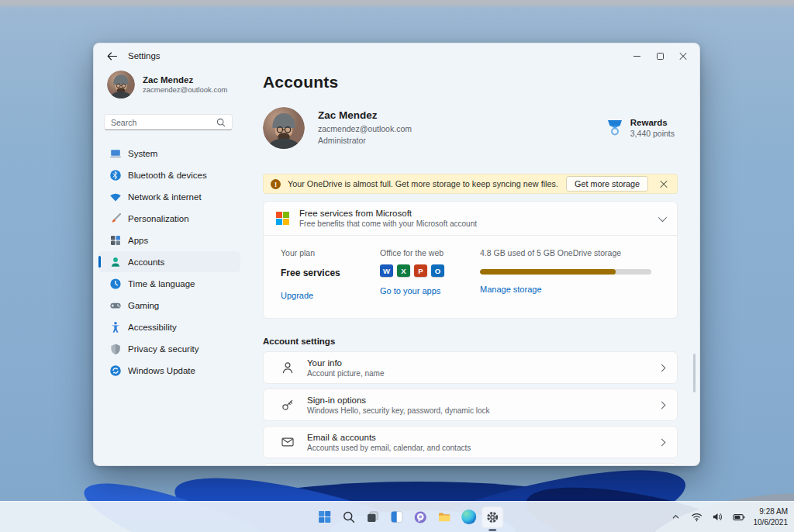  I want to click on minimize-icon, so click(637, 56).